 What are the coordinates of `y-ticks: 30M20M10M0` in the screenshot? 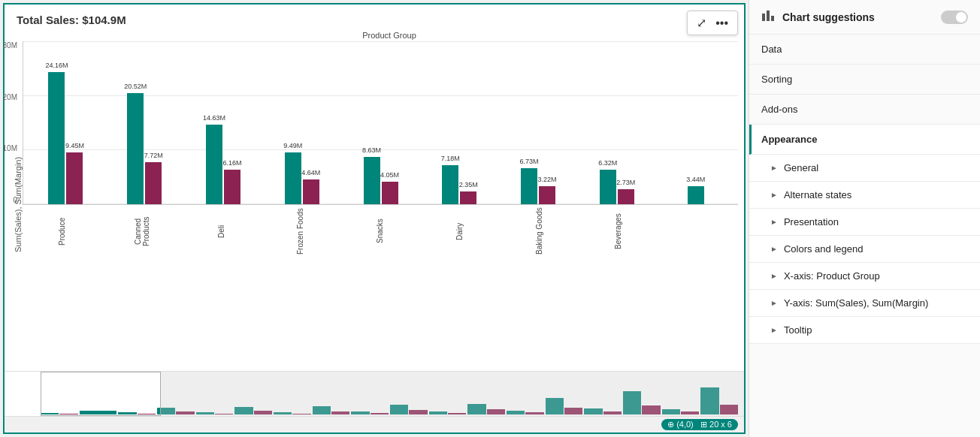 It's located at (11, 123).